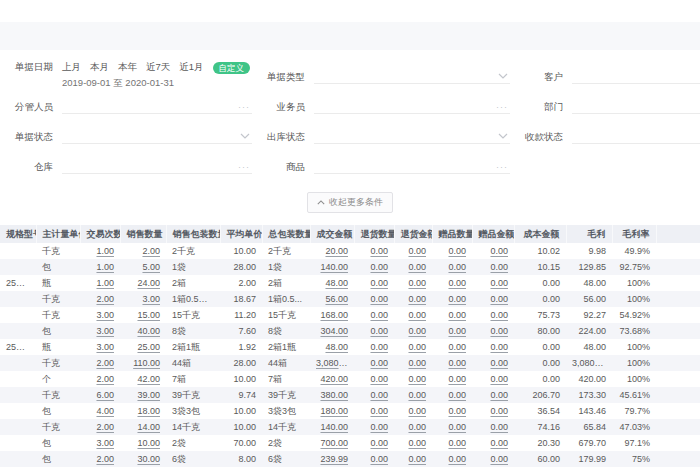  What do you see at coordinates (128, 68) in the screenshot?
I see `date-quick-link: 本年` at bounding box center [128, 68].